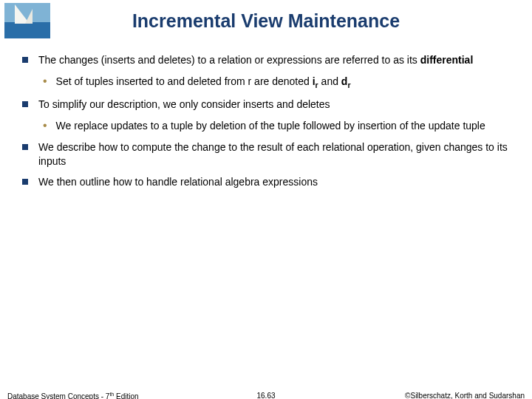 The height and width of the screenshot is (399, 532). What do you see at coordinates (276, 83) in the screenshot?
I see `sub-bullet-item: • Set of tuples inserted to and deleted …` at bounding box center [276, 83].